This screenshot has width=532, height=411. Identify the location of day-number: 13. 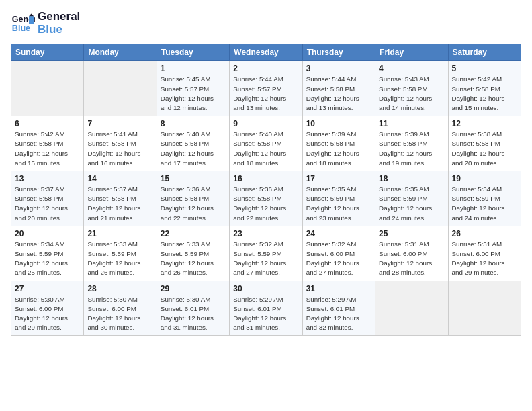
(47, 179).